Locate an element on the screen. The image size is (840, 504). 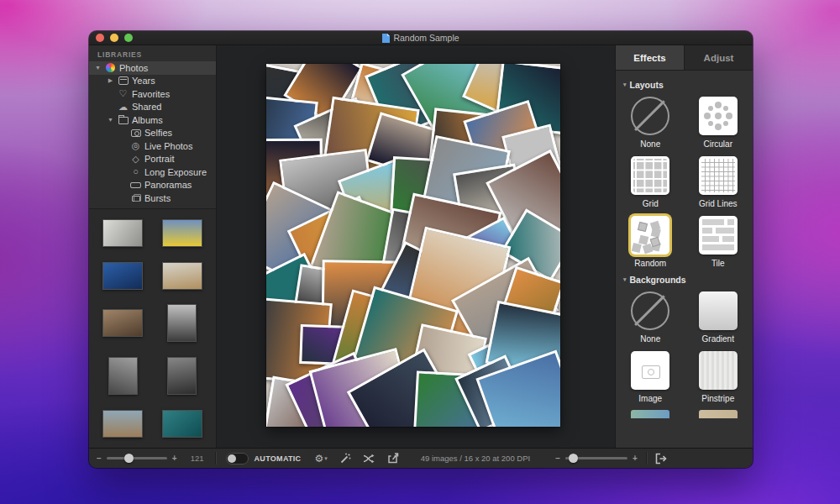
sidebar-item-live-photos: ◎Live Photos is located at coordinates (153, 146).